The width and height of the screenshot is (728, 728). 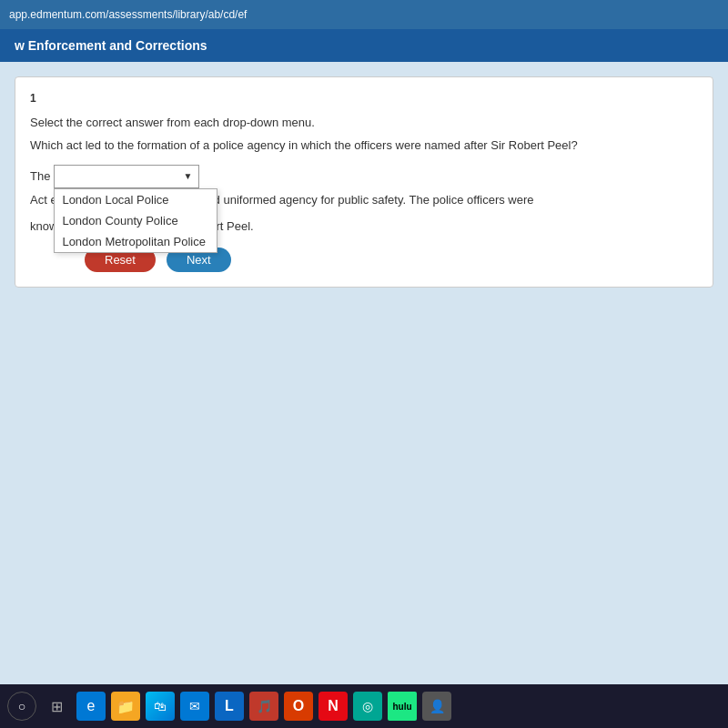 I want to click on search-taskbar-button: ○, so click(x=22, y=706).